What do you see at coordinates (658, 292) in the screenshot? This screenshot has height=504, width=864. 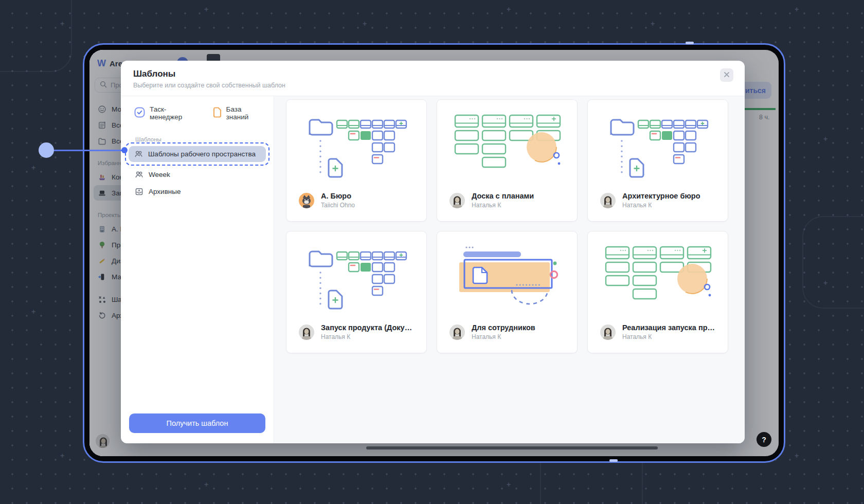 I see `template-card: Реализация запуска пр…Наталья К` at bounding box center [658, 292].